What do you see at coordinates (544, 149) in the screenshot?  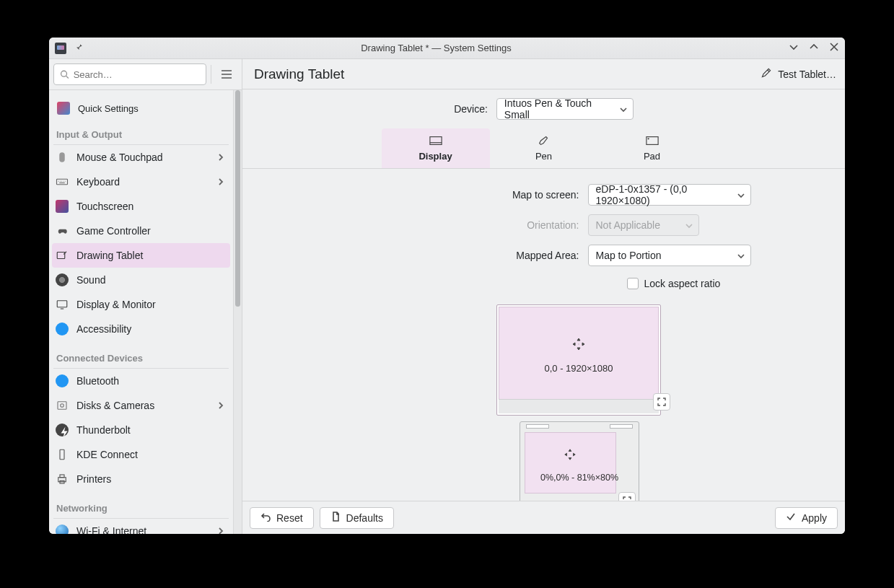 I see `tab-pen: Pen` at bounding box center [544, 149].